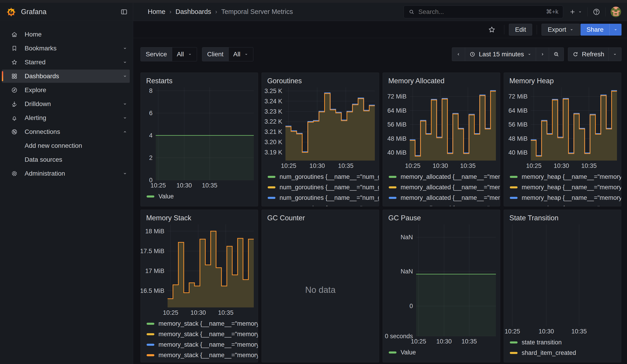 The image size is (627, 364). Describe the element at coordinates (480, 12) in the screenshot. I see `search-input` at that location.